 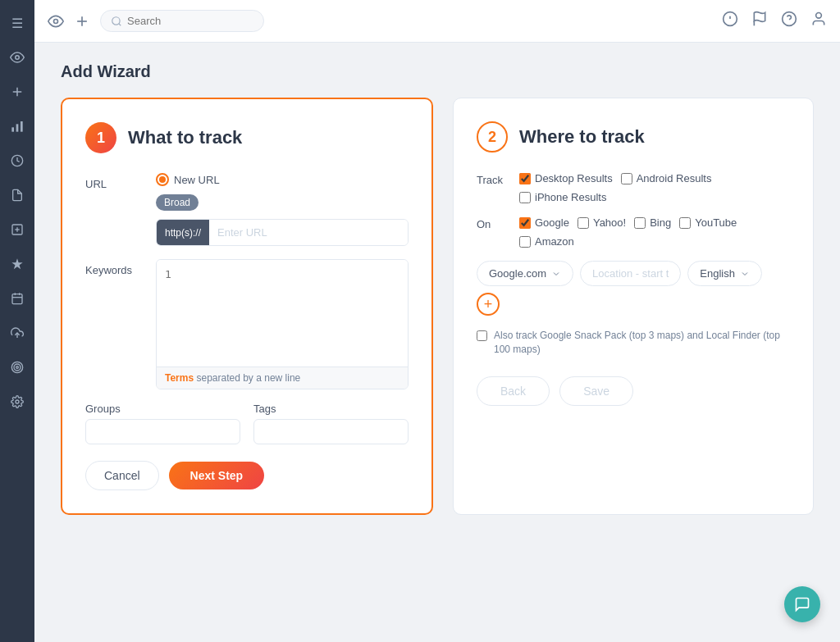 I want to click on notification-icon, so click(x=730, y=21).